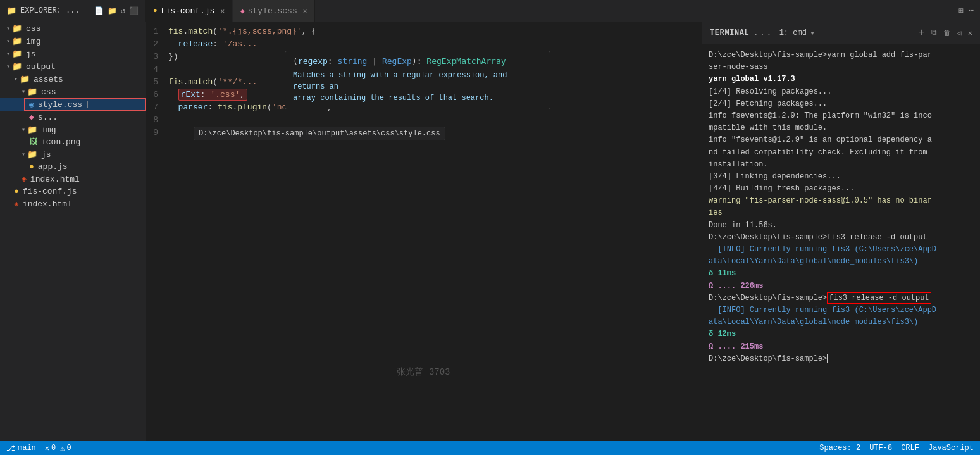 The height and width of the screenshot is (455, 980). What do you see at coordinates (73, 66) in the screenshot?
I see `sidebar-item-output: ▾ 📁 output` at bounding box center [73, 66].